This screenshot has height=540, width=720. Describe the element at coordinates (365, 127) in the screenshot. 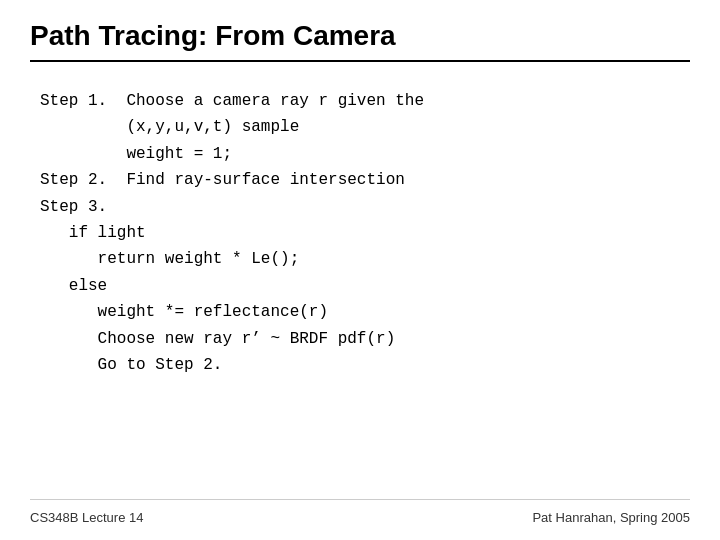

I see `code-line-1: (x,y,u,v,t) sample` at that location.